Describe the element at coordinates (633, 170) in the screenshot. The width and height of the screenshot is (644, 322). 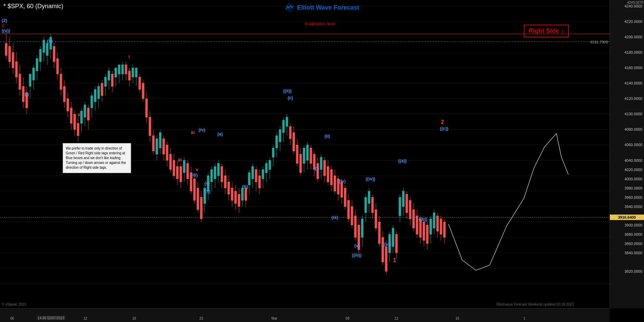
I see `price-4020: 4020.0000` at that location.